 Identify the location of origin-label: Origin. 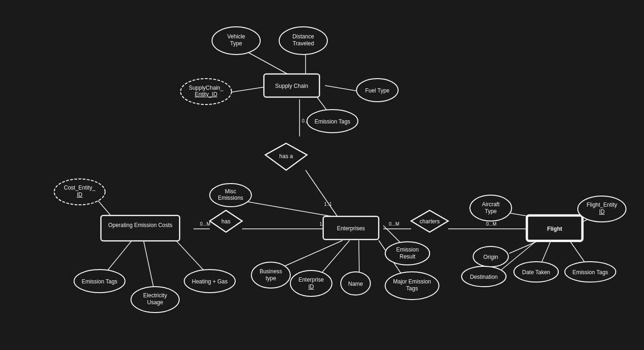
(491, 257).